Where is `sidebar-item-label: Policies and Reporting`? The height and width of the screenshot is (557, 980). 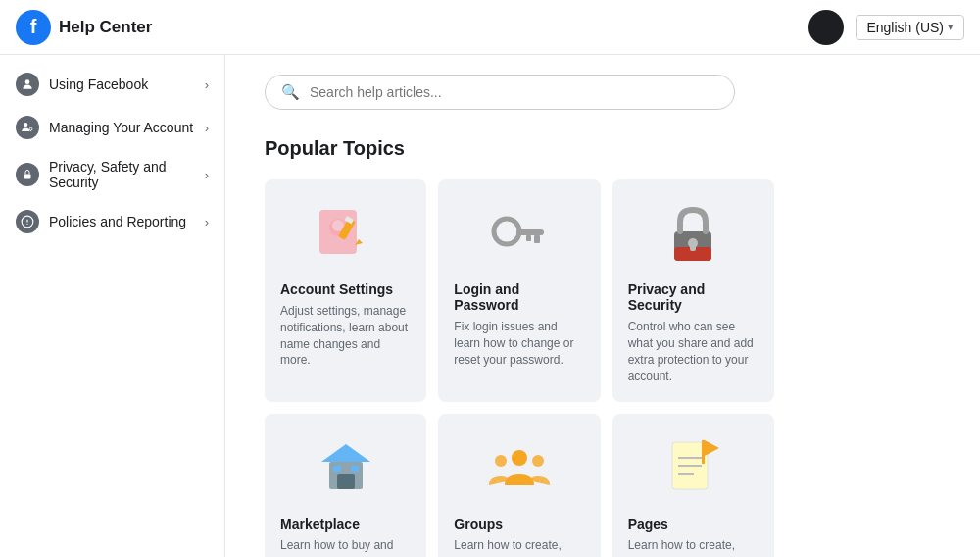
sidebar-item-label: Policies and Reporting is located at coordinates (118, 222).